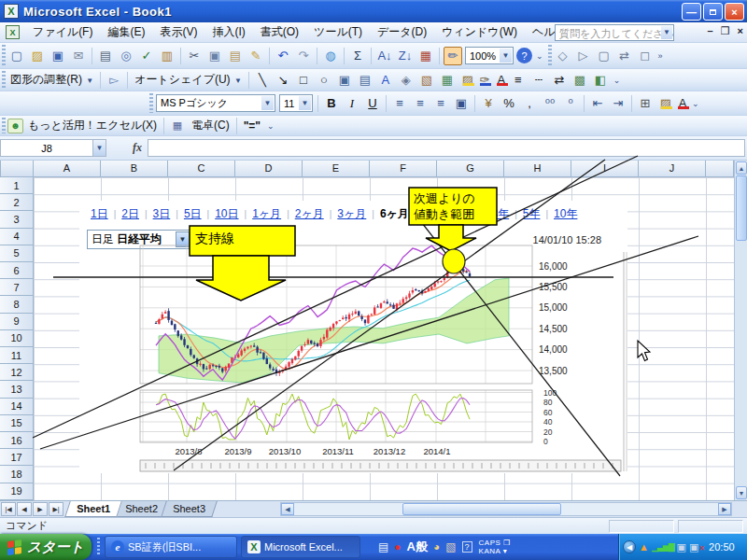 This screenshot has height=560, width=747. Describe the element at coordinates (17, 169) in the screenshot. I see `select-all-corner` at that location.